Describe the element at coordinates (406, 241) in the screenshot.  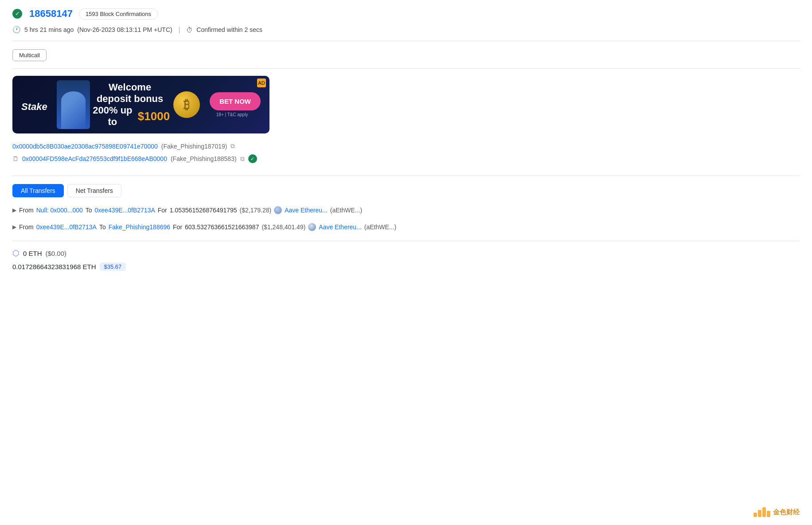
I see `divider` at that location.